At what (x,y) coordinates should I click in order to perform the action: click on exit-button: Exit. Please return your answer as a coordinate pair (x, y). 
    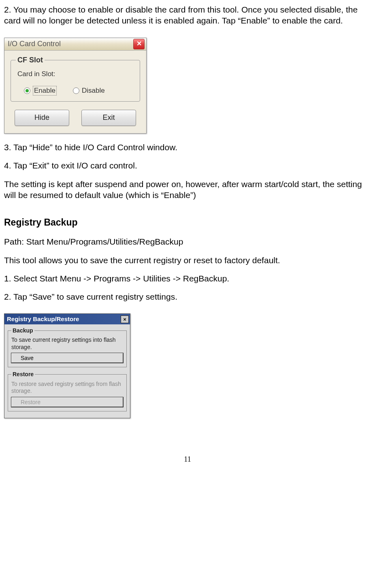
    Looking at the image, I should click on (109, 118).